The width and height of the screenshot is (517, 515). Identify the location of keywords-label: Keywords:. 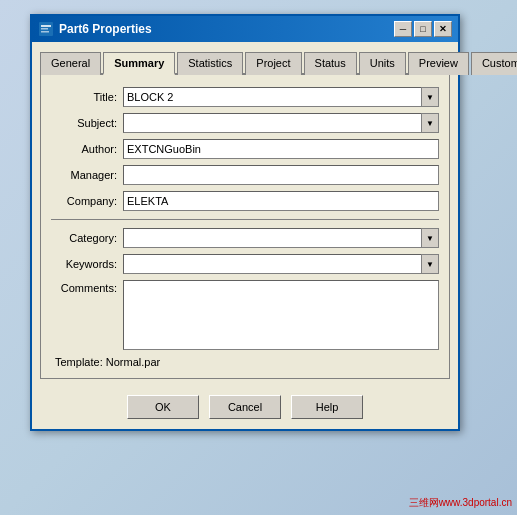
(87, 264).